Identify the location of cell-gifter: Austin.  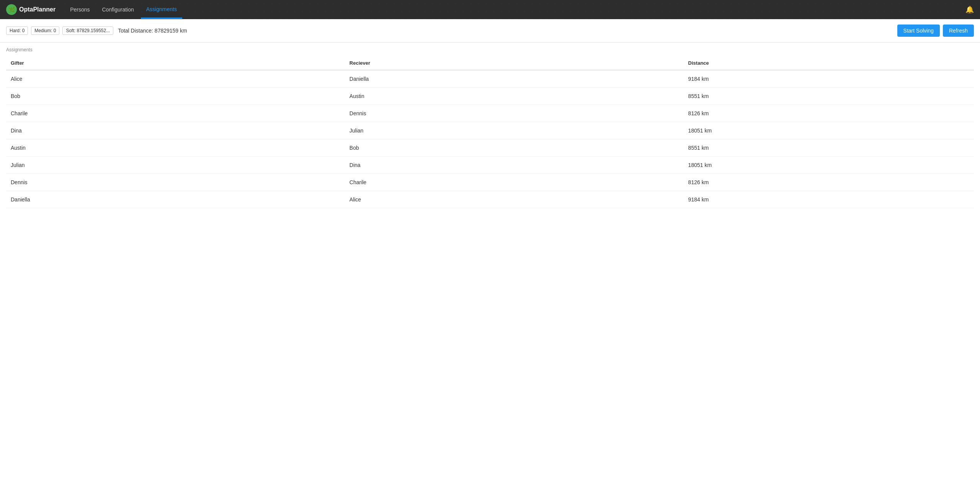
(175, 148).